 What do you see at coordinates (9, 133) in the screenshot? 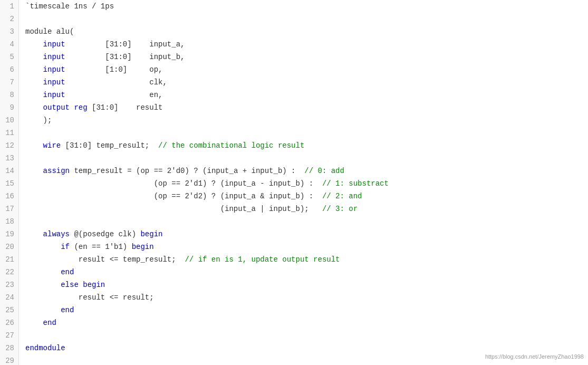
I see `line-number: 11` at bounding box center [9, 133].